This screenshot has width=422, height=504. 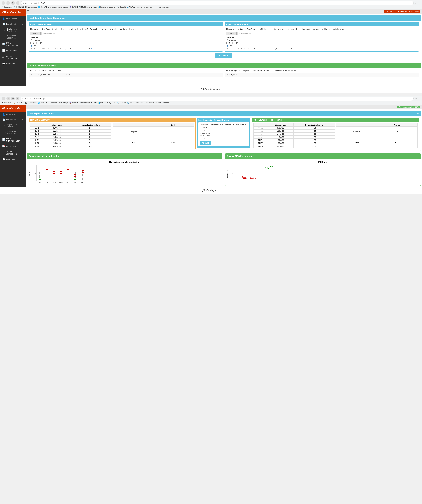 I want to click on radio-comma-2: Comma, so click(x=322, y=40).